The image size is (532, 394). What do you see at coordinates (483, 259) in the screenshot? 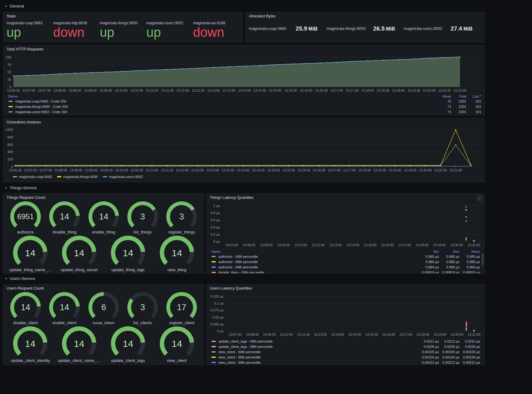
I see `legend-scrollbar` at bounding box center [483, 259].